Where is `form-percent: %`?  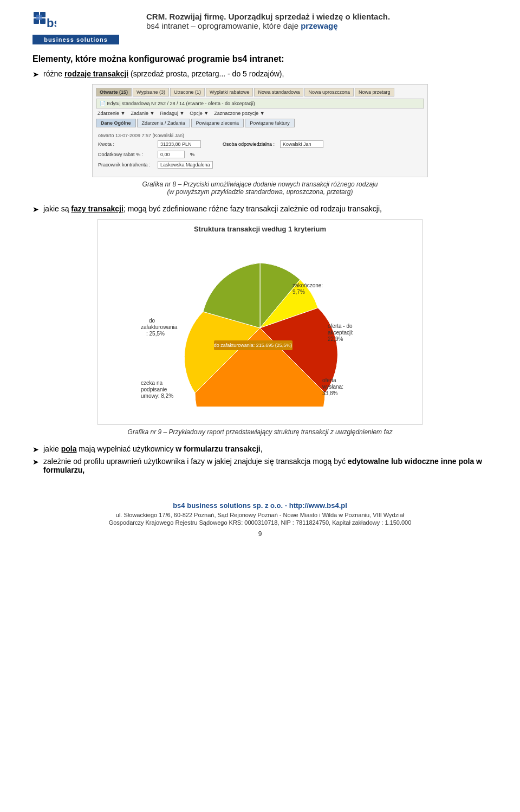
form-percent: % is located at coordinates (192, 154).